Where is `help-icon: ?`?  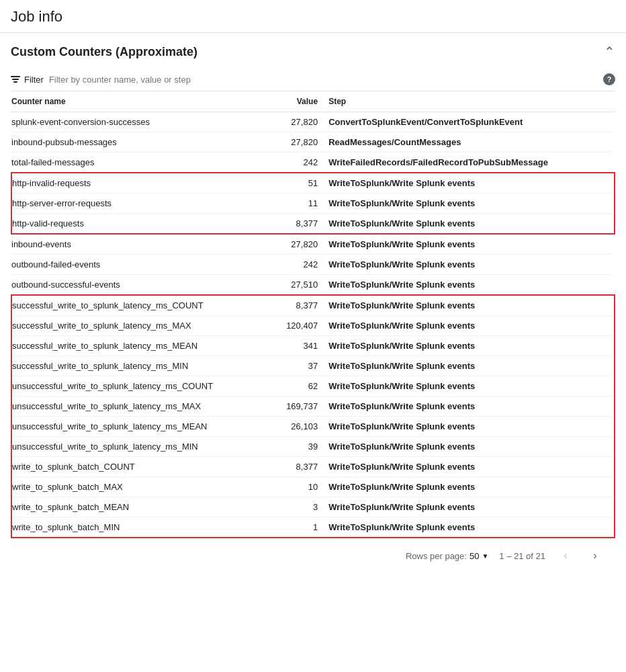 help-icon: ? is located at coordinates (609, 79).